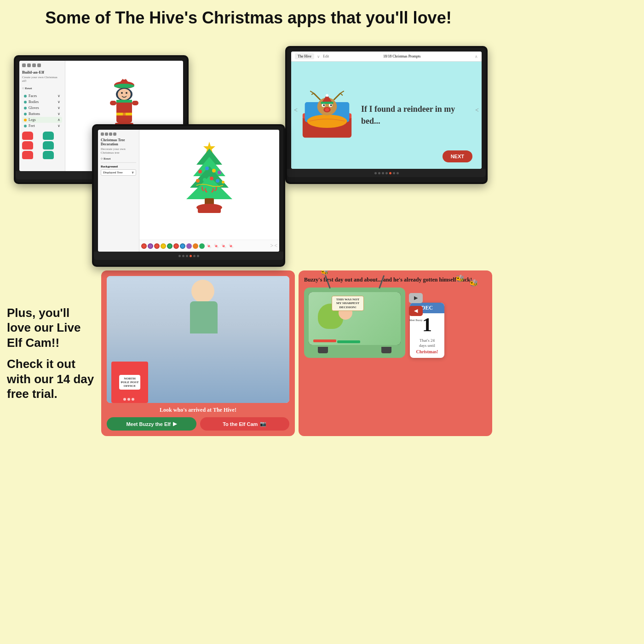  What do you see at coordinates (42, 79) in the screenshot?
I see `bae-subtitle: Create your own Christmas elf!` at bounding box center [42, 79].